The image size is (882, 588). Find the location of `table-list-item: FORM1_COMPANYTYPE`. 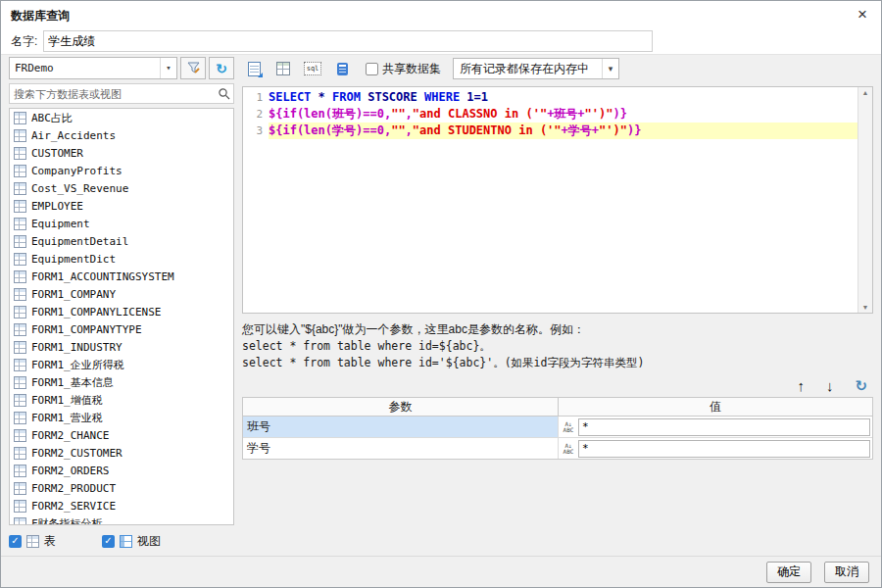

table-list-item: FORM1_COMPANYTYPE is located at coordinates (122, 329).